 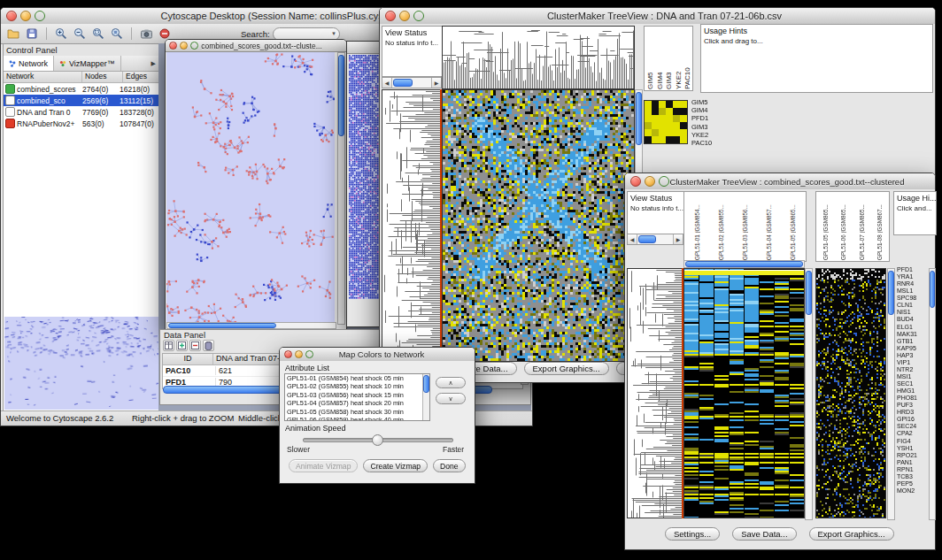 What do you see at coordinates (182, 418) in the screenshot?
I see `status-zoom-hint: Right-click + drag to ZOOM` at bounding box center [182, 418].